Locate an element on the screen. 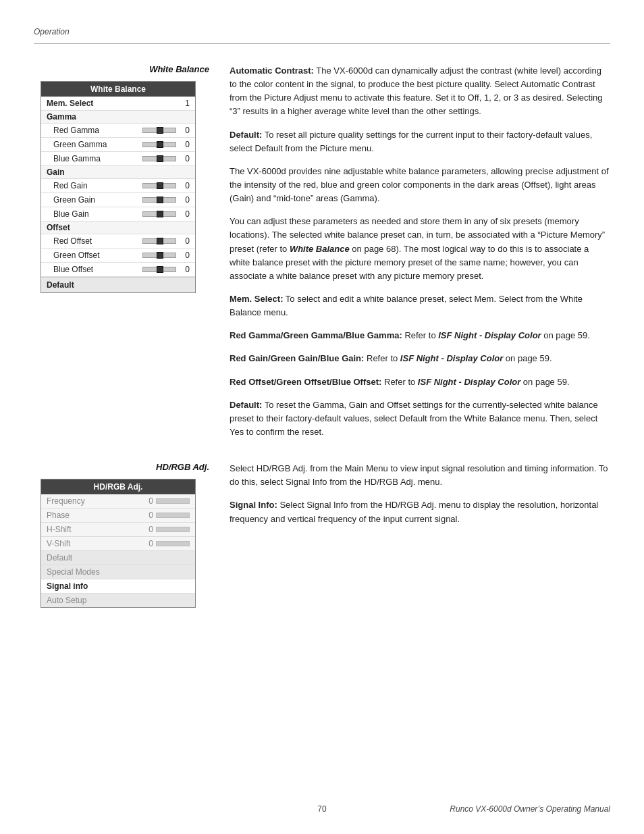  blue-offset-label: Blue Offset is located at coordinates (92, 269).